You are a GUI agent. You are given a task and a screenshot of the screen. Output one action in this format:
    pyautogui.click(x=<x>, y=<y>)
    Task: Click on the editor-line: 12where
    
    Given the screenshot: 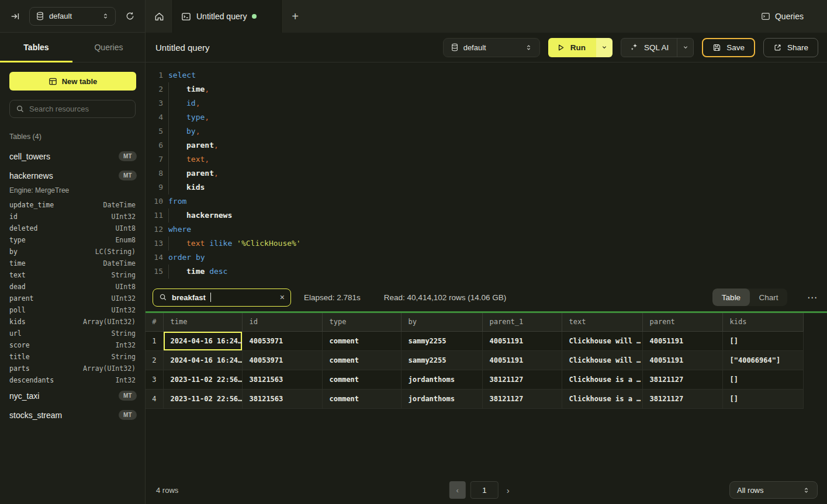 What is the action you would take?
    pyautogui.click(x=486, y=230)
    